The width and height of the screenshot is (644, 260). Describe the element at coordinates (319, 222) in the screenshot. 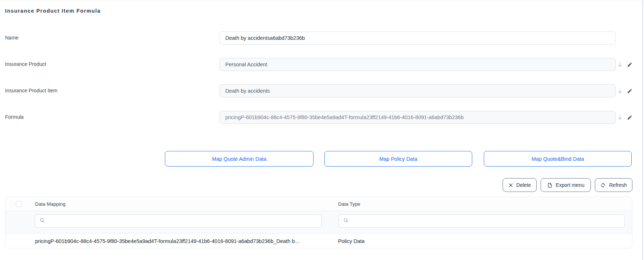

I see `table-filter-row` at that location.